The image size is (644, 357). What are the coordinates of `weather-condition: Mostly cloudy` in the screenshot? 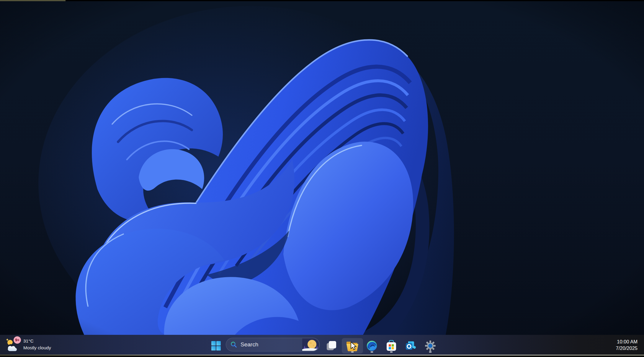 It's located at (37, 348).